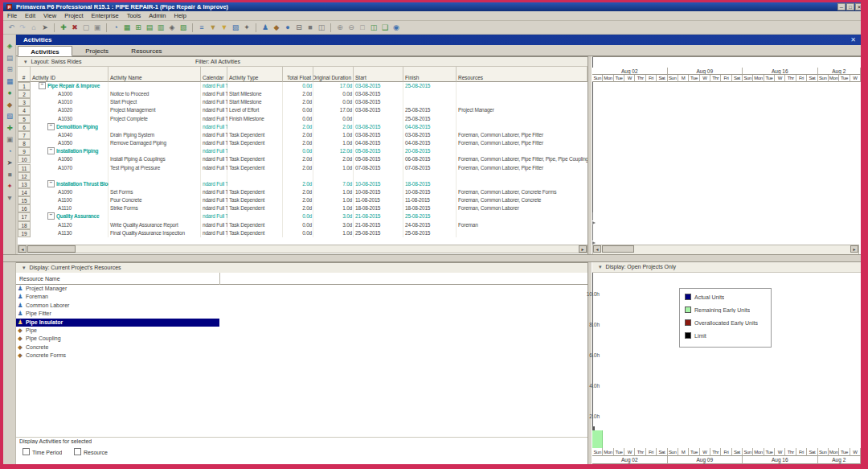 This screenshot has height=469, width=868. Describe the element at coordinates (42, 452) in the screenshot. I see `checkbox-time-period: Time Period` at that location.